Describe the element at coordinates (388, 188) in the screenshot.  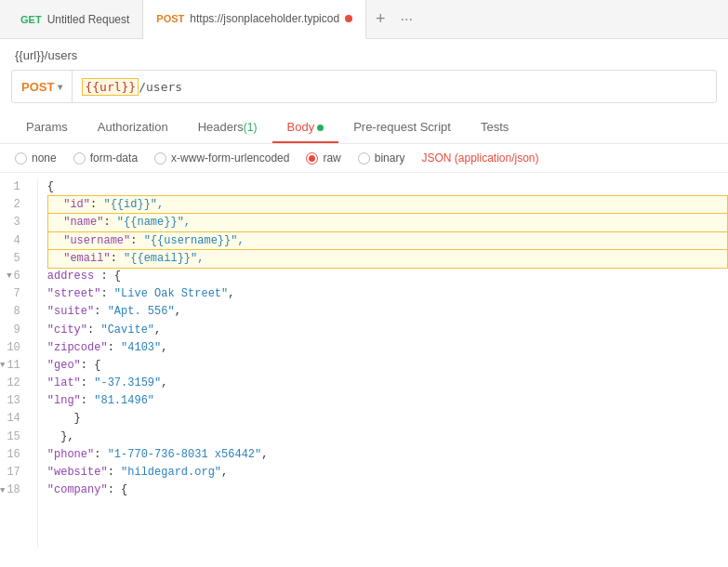
I see `code-line: {` at that location.